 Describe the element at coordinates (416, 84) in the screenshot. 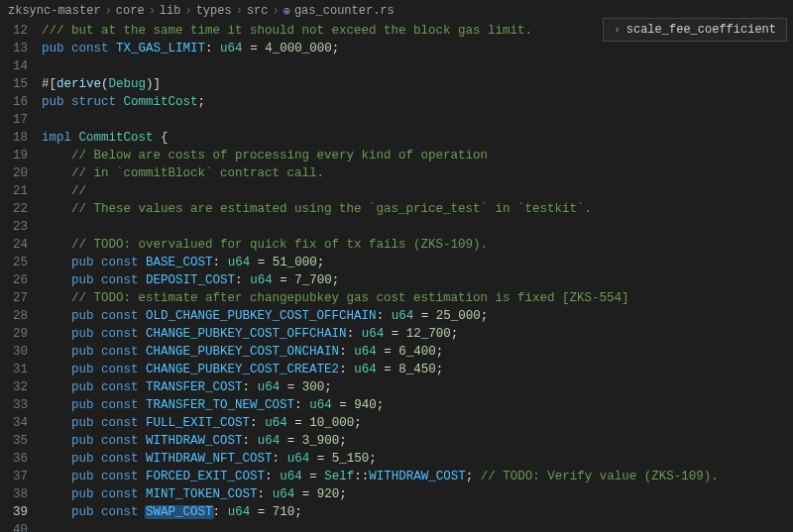

I see `code-line: #[derive(Debug)]` at that location.